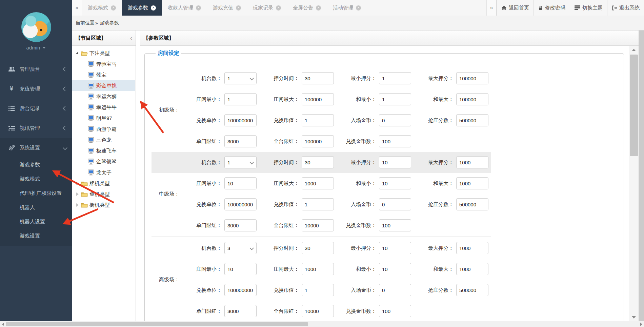  What do you see at coordinates (634, 317) in the screenshot?
I see `scroll-down-button` at bounding box center [634, 317].